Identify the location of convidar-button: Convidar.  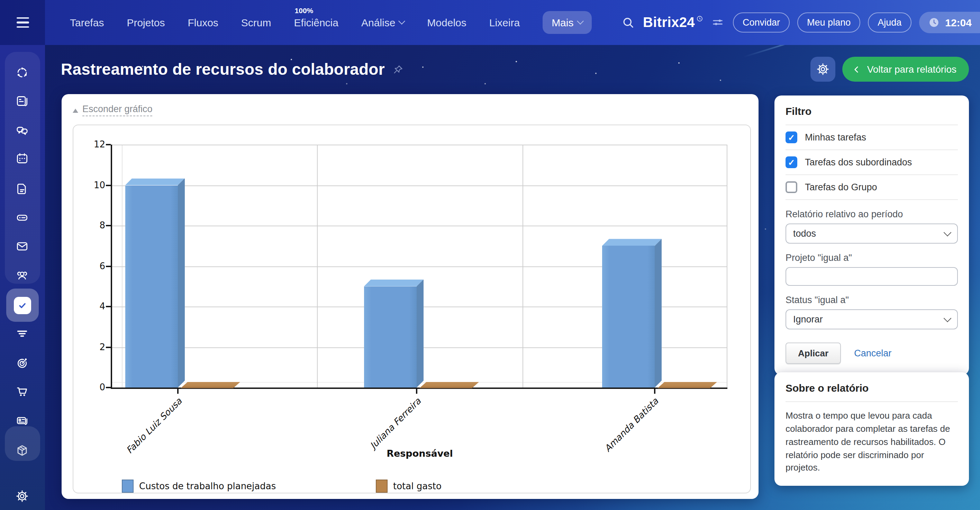
(762, 23).